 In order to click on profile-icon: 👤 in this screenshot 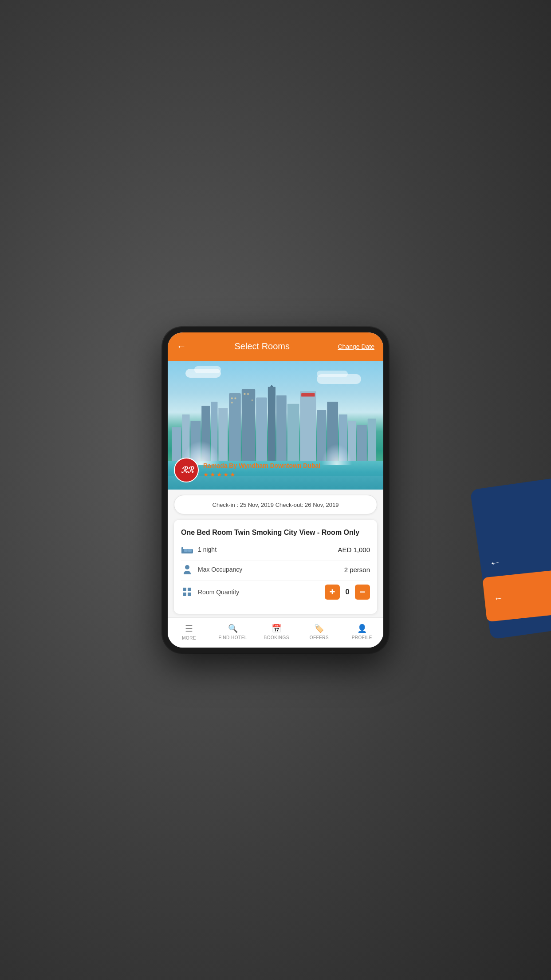, I will do `click(362, 628)`.